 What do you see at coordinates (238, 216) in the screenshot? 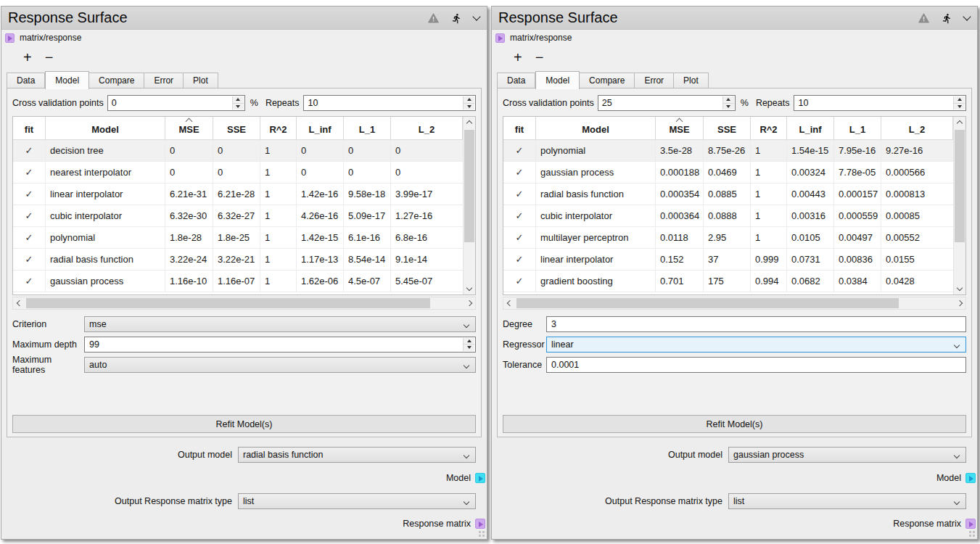
I see `table-row: ✓cubic interpolator6.32e-306.32e-2714.26…` at bounding box center [238, 216].